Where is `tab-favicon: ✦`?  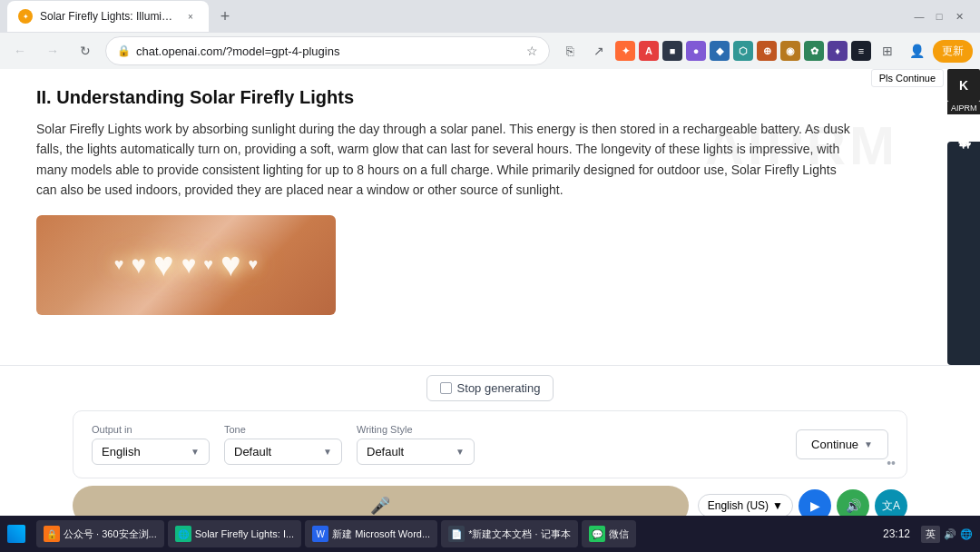 tab-favicon: ✦ is located at coordinates (25, 16).